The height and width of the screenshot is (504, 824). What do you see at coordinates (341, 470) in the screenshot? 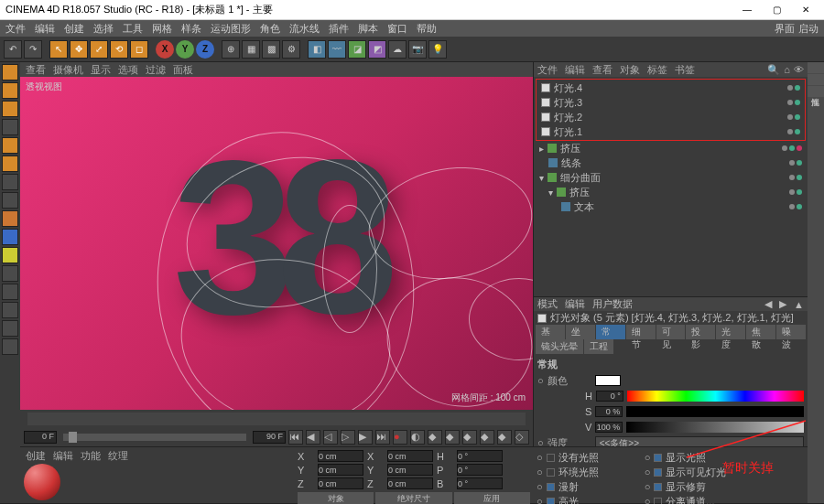
I see `pos-y-field: 0 cm` at bounding box center [341, 470].